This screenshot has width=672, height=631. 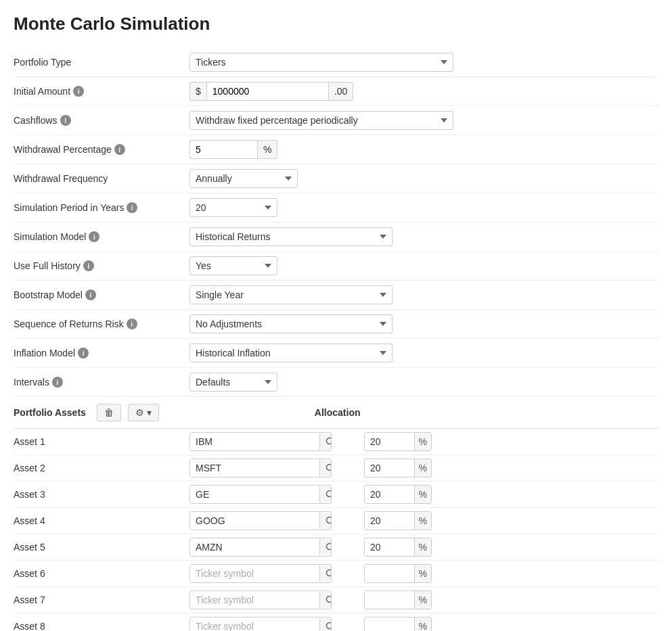 What do you see at coordinates (336, 266) in the screenshot?
I see `use-full-history-row: Use Full History i Yes No` at bounding box center [336, 266].